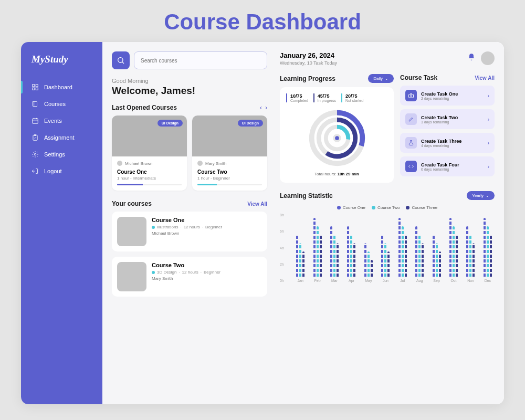 The image size is (525, 420). Describe the element at coordinates (144, 108) in the screenshot. I see `last-opened-title: Last Opened Courses` at that location.